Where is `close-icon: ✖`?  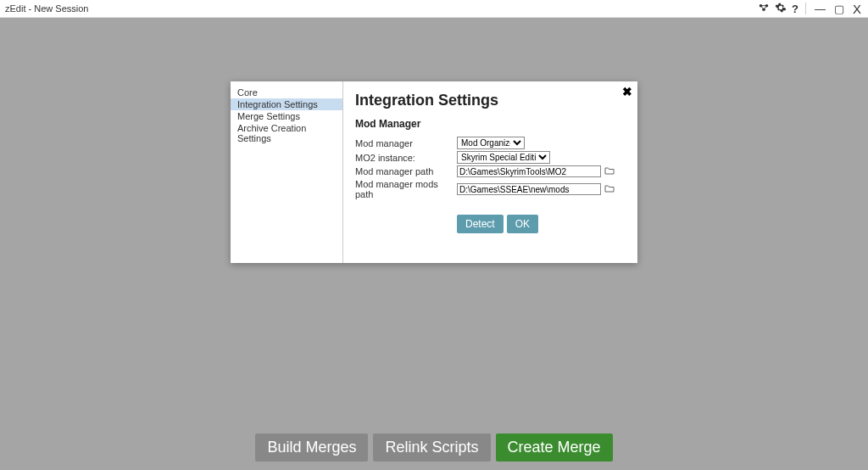
close-icon: ✖ is located at coordinates (627, 92).